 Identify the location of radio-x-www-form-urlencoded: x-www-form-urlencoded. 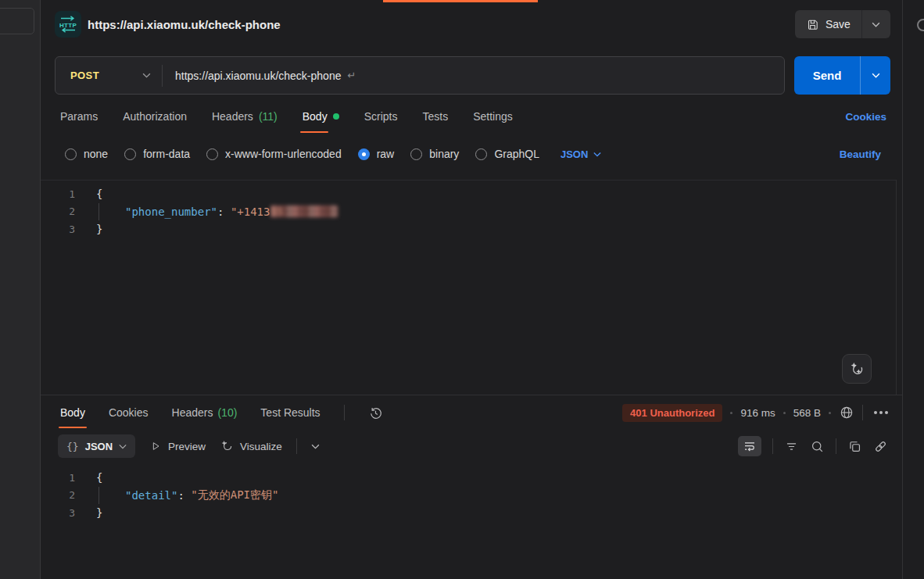
(274, 154).